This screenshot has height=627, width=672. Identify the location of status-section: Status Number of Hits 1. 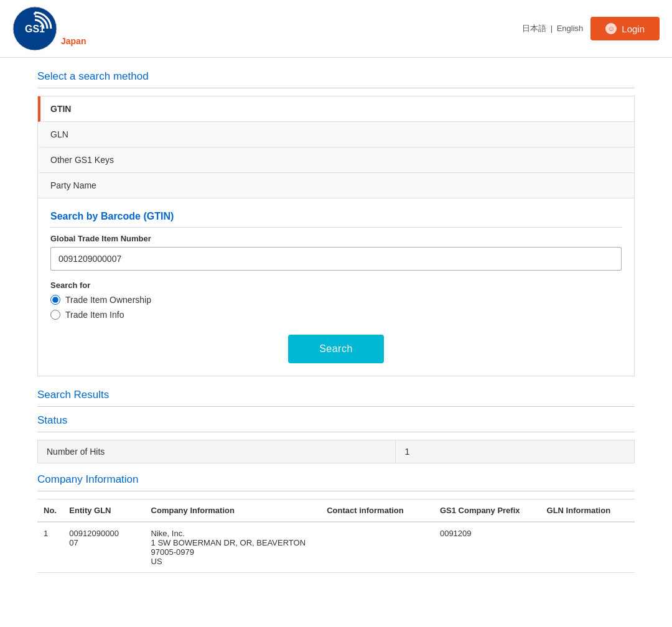
(336, 439).